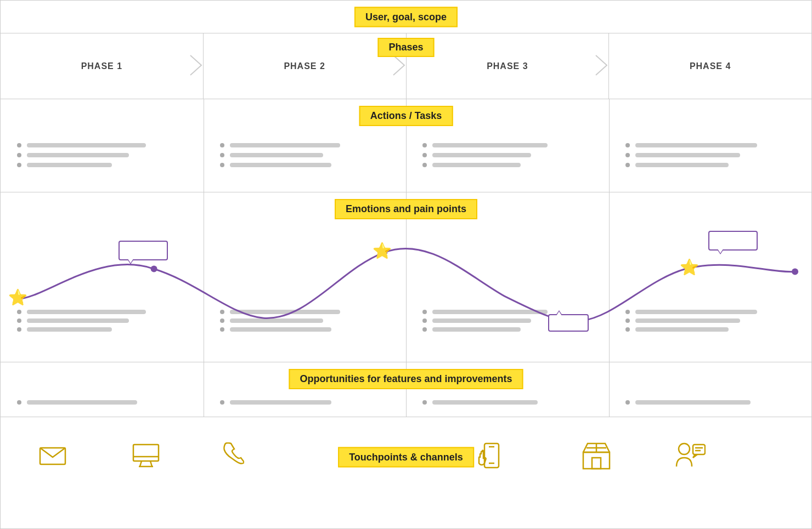 This screenshot has width=812, height=529. What do you see at coordinates (596, 457) in the screenshot?
I see `store-icon` at bounding box center [596, 457].